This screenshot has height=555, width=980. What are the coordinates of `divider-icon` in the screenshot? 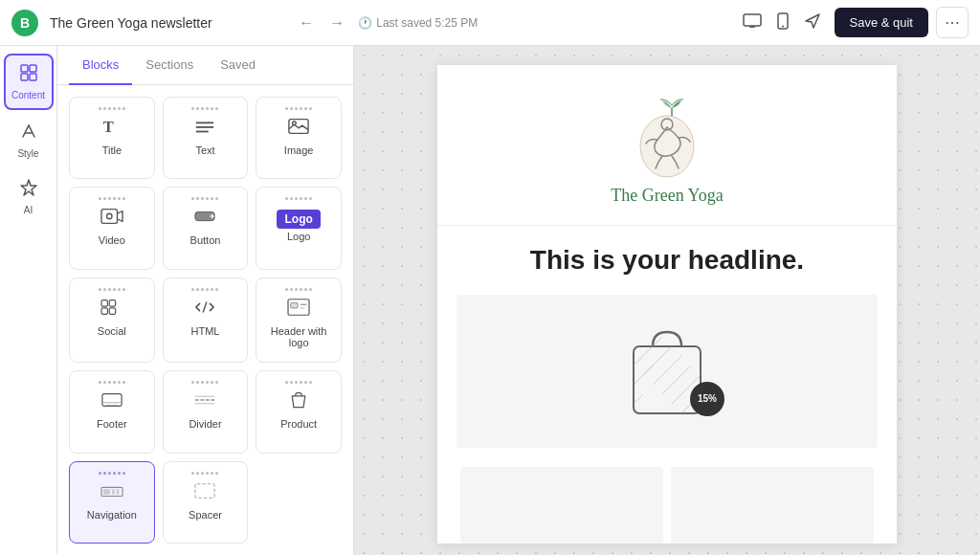 It's located at (205, 402).